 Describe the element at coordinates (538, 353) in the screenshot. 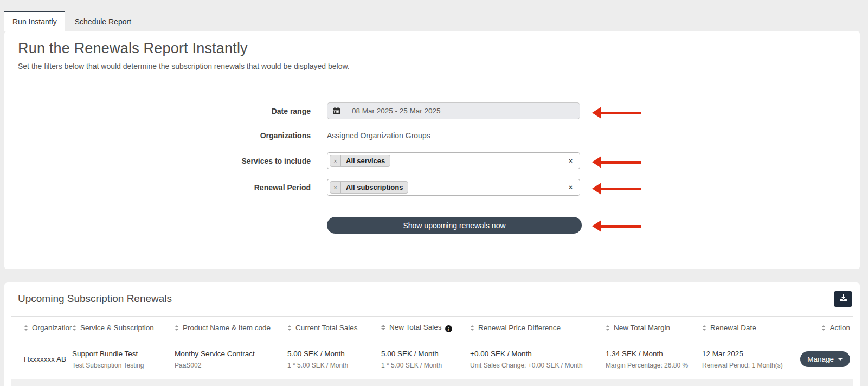

I see `renewal-price-difference: +0.00 SEK / Month` at that location.